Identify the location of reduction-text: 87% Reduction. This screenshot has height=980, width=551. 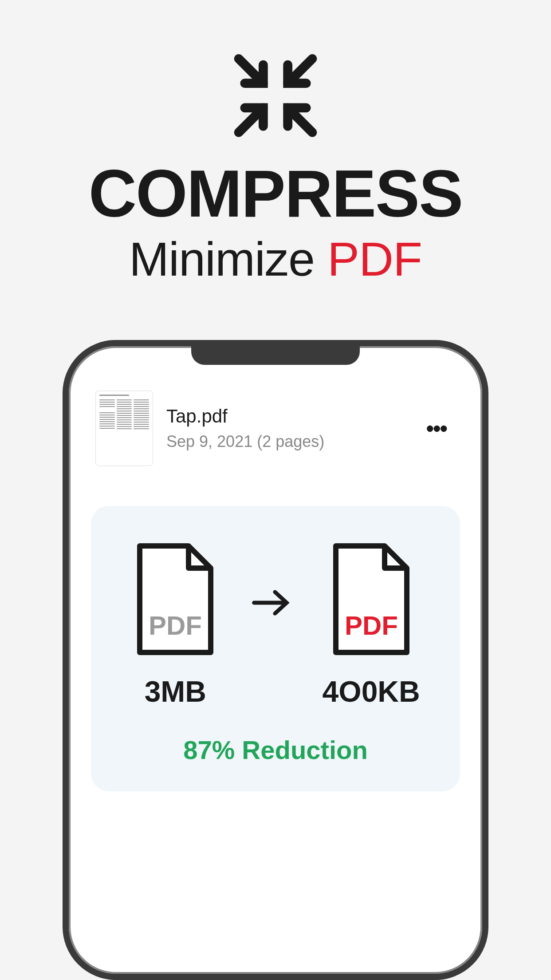
(276, 750).